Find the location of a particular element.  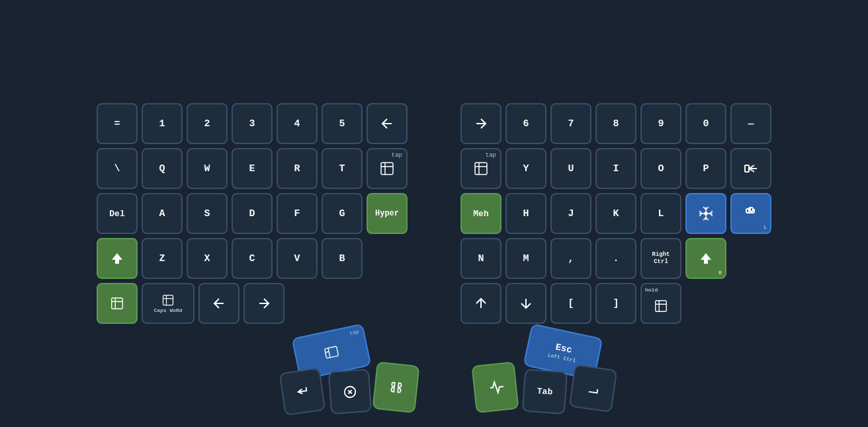

key-equals: = is located at coordinates (117, 124).